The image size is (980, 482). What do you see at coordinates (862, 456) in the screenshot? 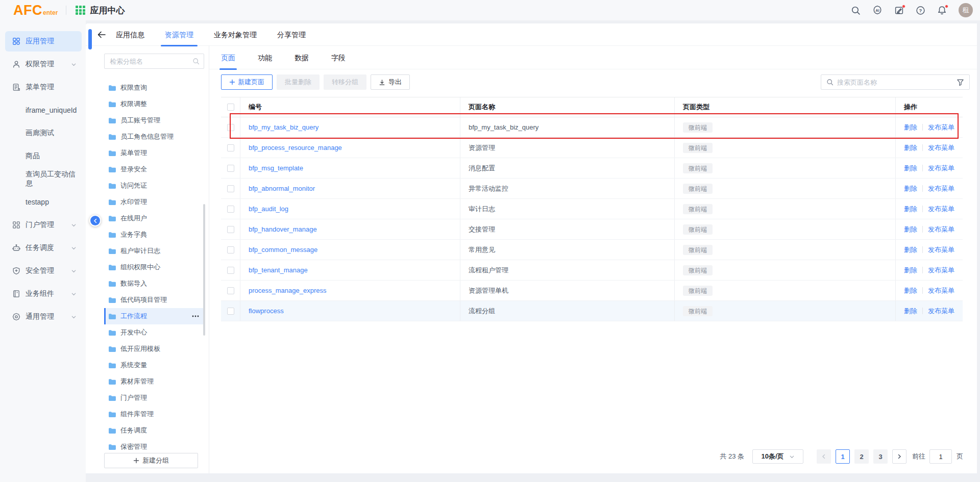
I see `page-number-button: 2` at bounding box center [862, 456].